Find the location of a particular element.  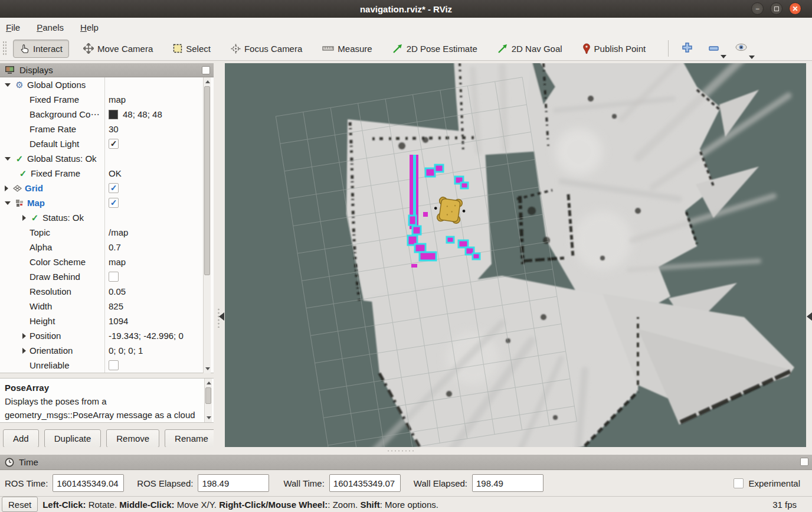

experimental-checkbox is located at coordinates (739, 483).